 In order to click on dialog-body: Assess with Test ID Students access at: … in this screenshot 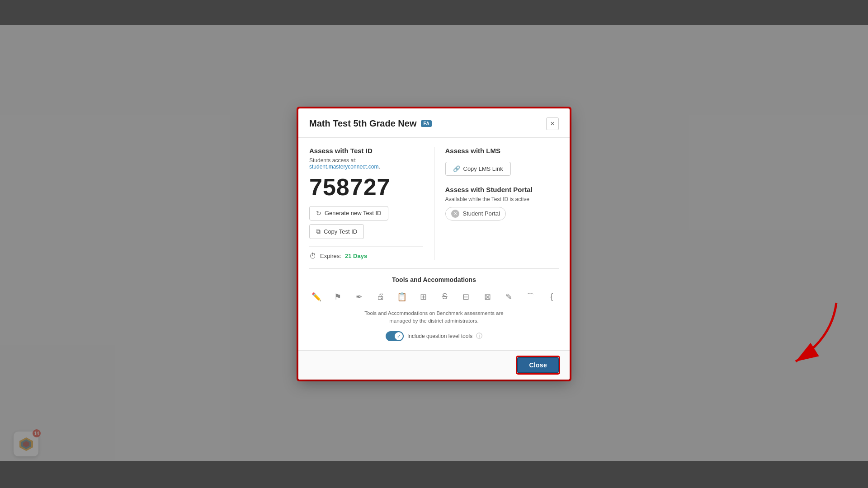, I will do `click(434, 244)`.